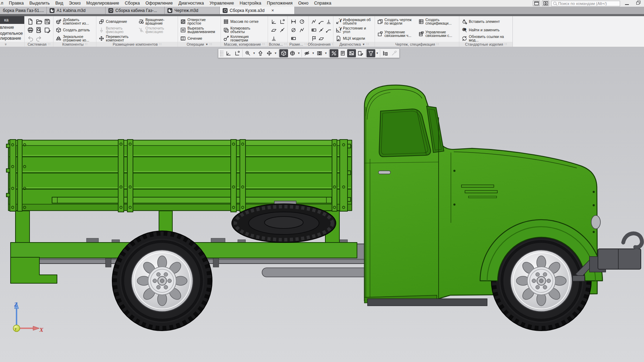 Image resolution: width=644 pixels, height=362 pixels. I want to click on mass-properties-button: МЦХ модели, so click(354, 38).